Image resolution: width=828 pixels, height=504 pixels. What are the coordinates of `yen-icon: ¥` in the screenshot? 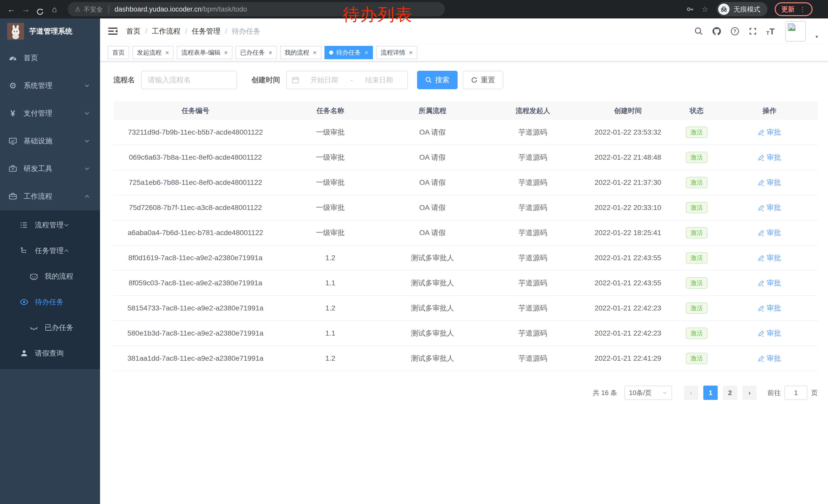 It's located at (13, 113).